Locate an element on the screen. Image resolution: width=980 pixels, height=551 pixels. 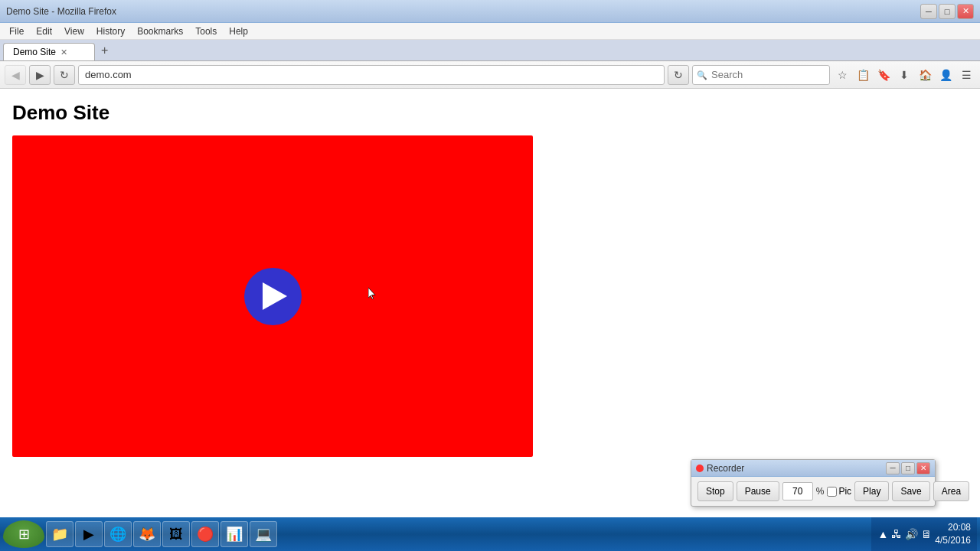
tray-display-icon: 🖥 is located at coordinates (926, 534).